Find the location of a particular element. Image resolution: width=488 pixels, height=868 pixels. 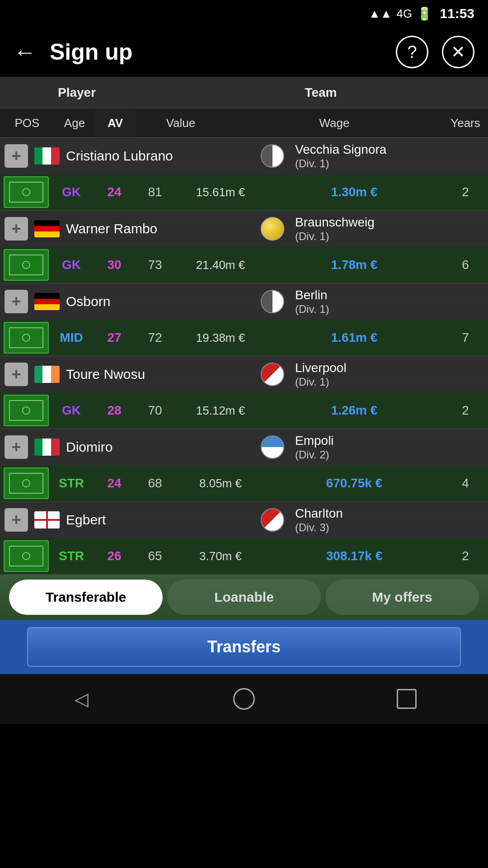

player-0-av: 81 is located at coordinates (155, 192).